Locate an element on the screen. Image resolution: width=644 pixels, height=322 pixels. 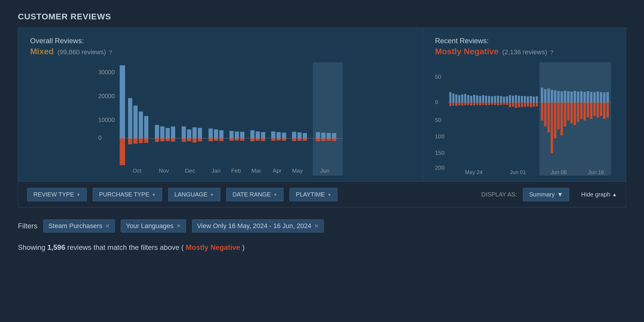
overall-label: Overall Reviews: is located at coordinates (221, 41).